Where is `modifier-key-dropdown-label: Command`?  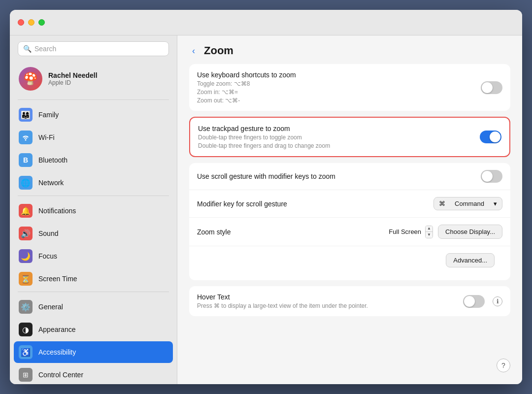
modifier-key-dropdown-label: Command is located at coordinates (469, 204).